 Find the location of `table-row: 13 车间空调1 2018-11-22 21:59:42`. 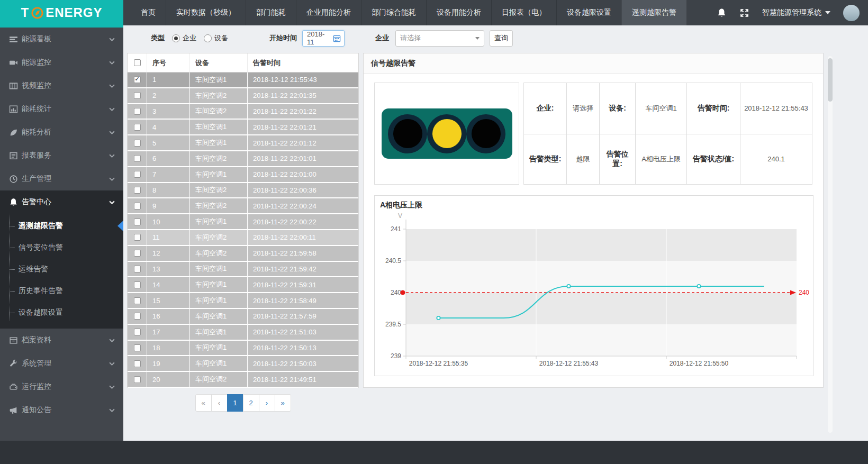

table-row: 13 车间空调1 2018-11-22 21:59:42 is located at coordinates (243, 270).